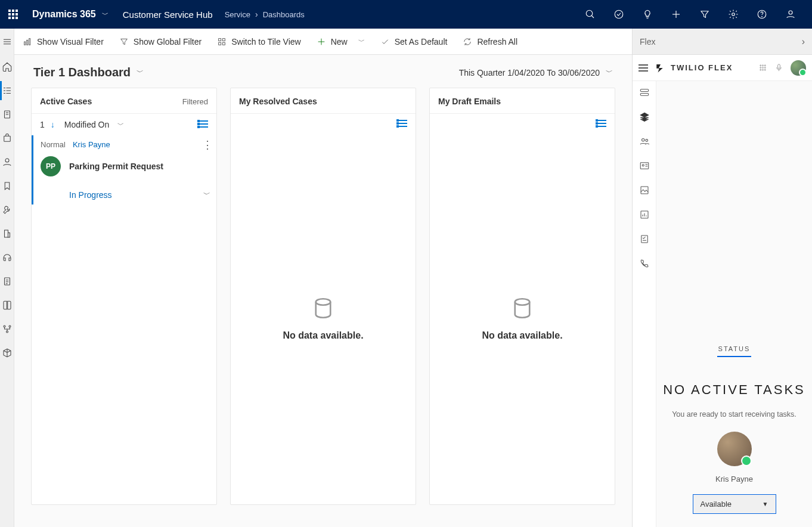 This screenshot has width=812, height=527. I want to click on brand-name: Dynamics 365, so click(64, 14).